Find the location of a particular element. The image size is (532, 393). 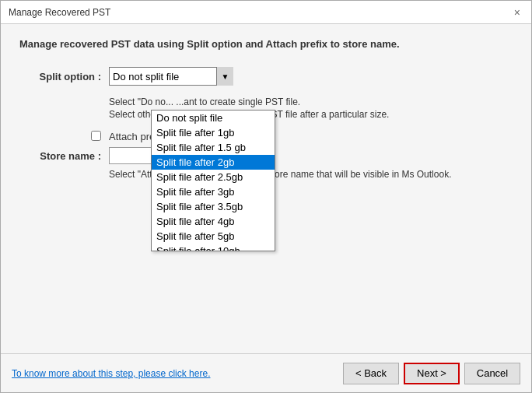

attach-prefix-checkbox is located at coordinates (96, 135).